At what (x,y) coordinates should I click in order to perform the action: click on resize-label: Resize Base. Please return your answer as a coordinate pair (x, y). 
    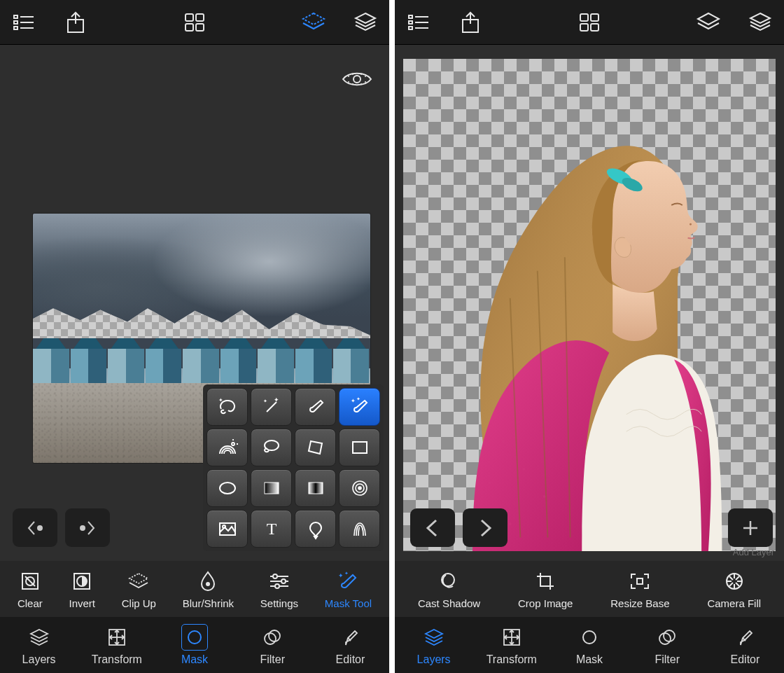
    Looking at the image, I should click on (640, 604).